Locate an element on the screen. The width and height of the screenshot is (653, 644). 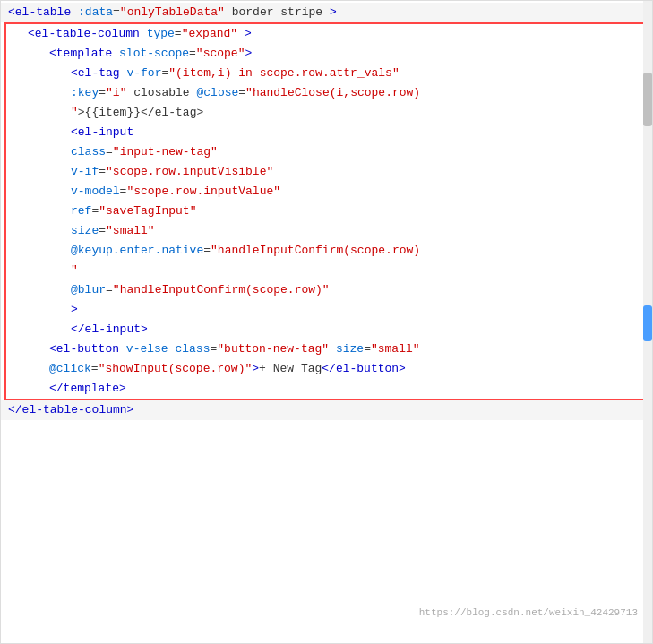
code-line-24: @click="showInput(scope.row)">+ New Tag<… is located at coordinates (326, 369).